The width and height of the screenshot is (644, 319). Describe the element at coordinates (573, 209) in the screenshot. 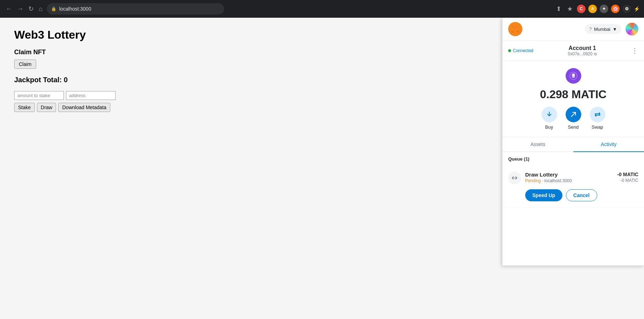

I see `mm-activity-content: Queue (1) Draw Lottery Pending · localho…` at that location.